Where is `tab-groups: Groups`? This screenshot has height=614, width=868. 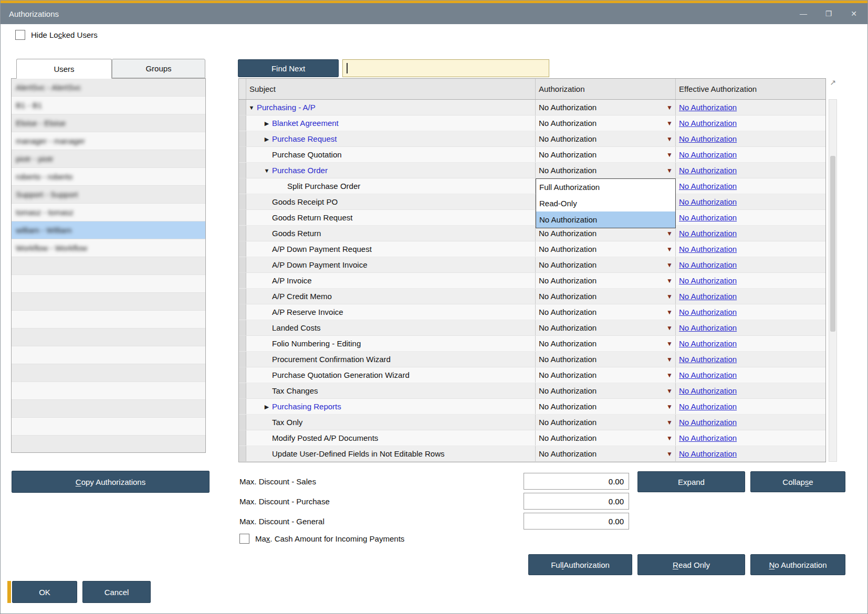 tab-groups: Groups is located at coordinates (159, 68).